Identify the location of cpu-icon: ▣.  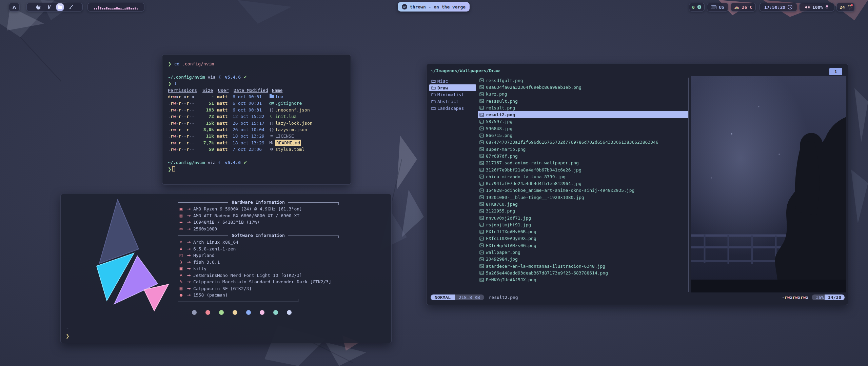
(181, 209).